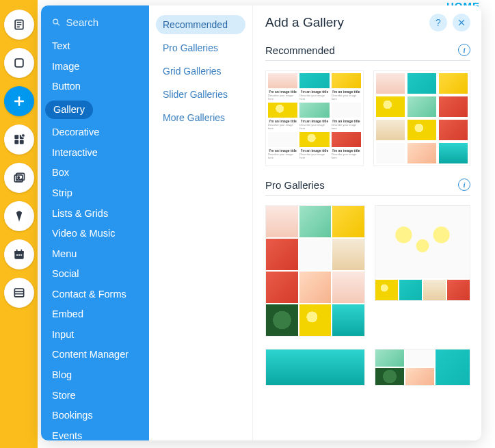 This screenshot has height=448, width=495. What do you see at coordinates (315, 118) in the screenshot?
I see `gallery-preview: I'm an image titleDescribe your image he…` at bounding box center [315, 118].